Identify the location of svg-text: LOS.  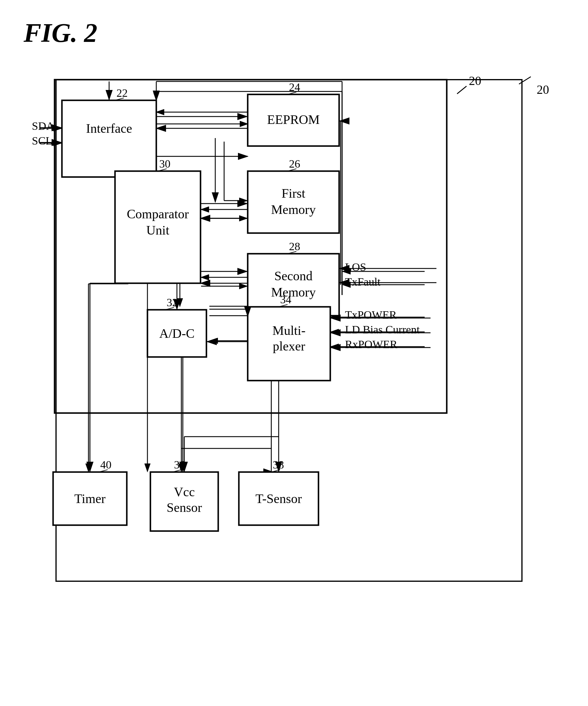
(355, 267).